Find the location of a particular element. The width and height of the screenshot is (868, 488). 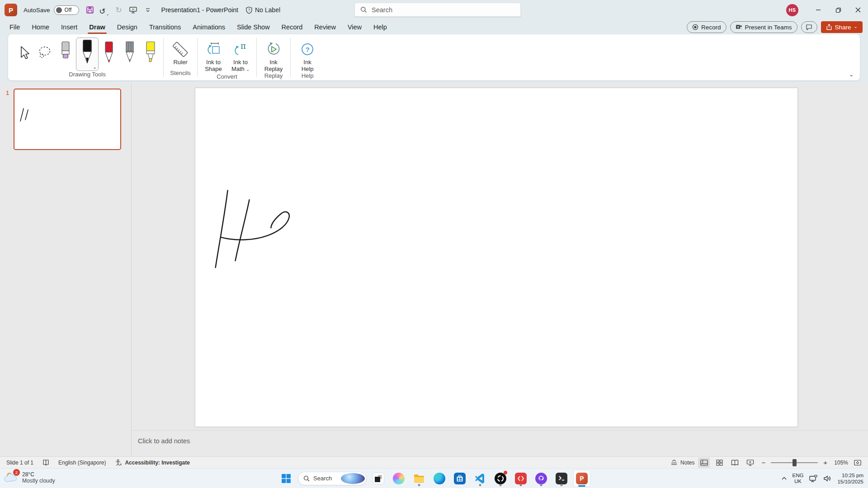

taskbar-powerpoint: P is located at coordinates (582, 479).